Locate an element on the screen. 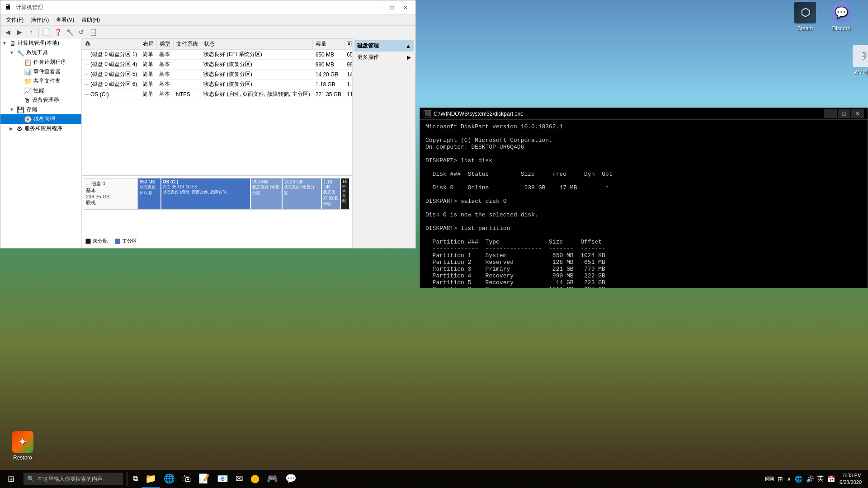  actions-header-text: 磁盘管理 is located at coordinates (368, 46).